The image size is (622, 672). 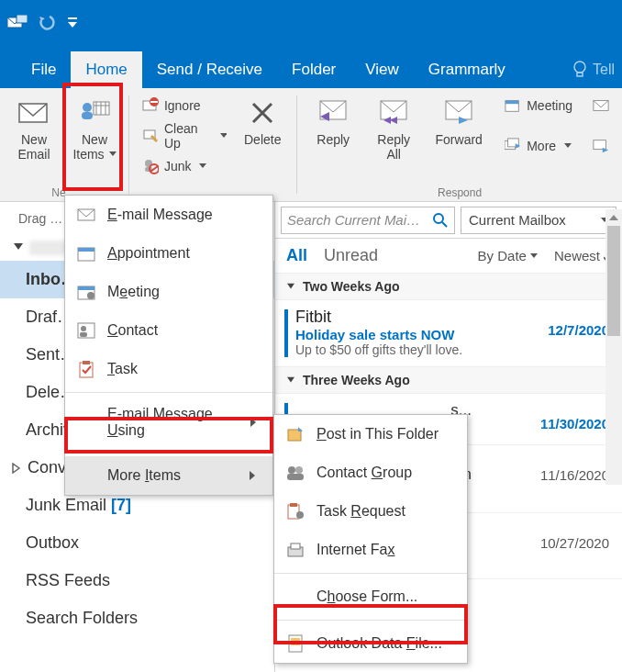 I want to click on meeting-button: Meeting, so click(x=539, y=106).